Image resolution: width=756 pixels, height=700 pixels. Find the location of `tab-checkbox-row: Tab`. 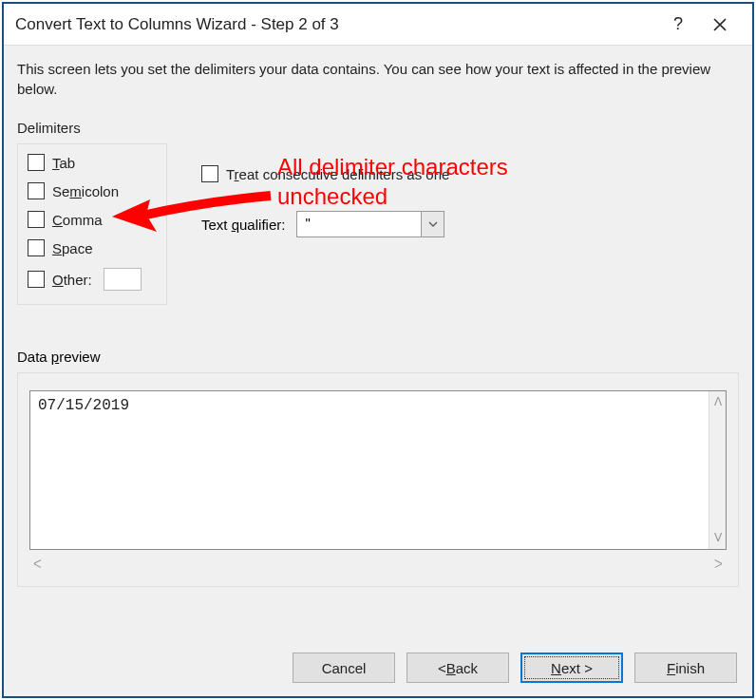

tab-checkbox-row: Tab is located at coordinates (92, 162).